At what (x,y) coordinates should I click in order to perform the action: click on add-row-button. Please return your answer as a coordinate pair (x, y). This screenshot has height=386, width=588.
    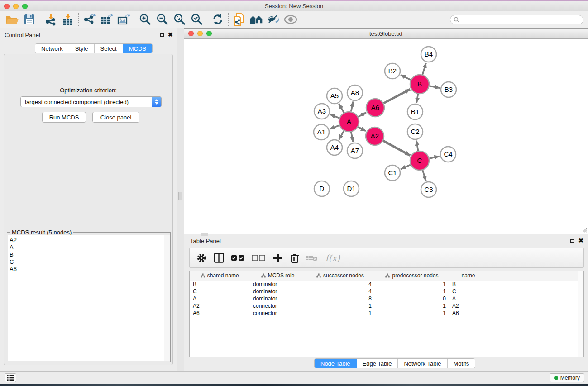
    Looking at the image, I should click on (277, 258).